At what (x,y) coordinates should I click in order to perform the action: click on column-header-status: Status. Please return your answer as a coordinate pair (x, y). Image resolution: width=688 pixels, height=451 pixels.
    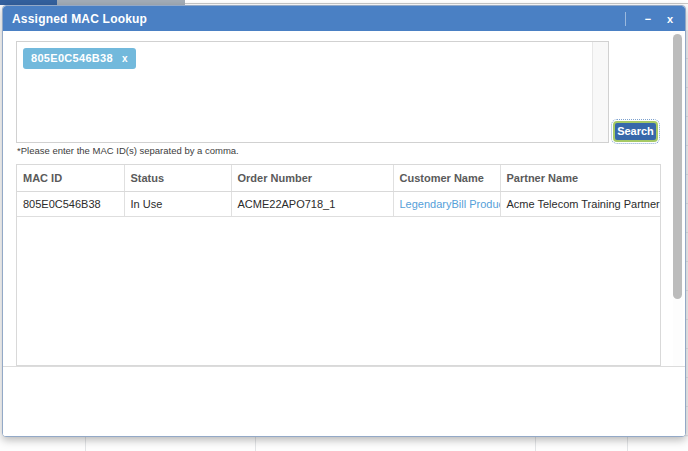
    Looking at the image, I should click on (178, 178).